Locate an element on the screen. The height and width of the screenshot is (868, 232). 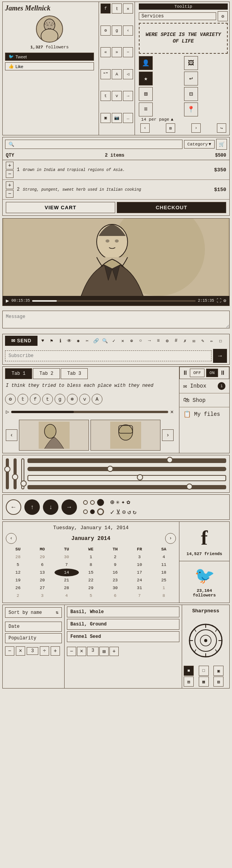
play-button: ▶ is located at coordinates (7, 301).